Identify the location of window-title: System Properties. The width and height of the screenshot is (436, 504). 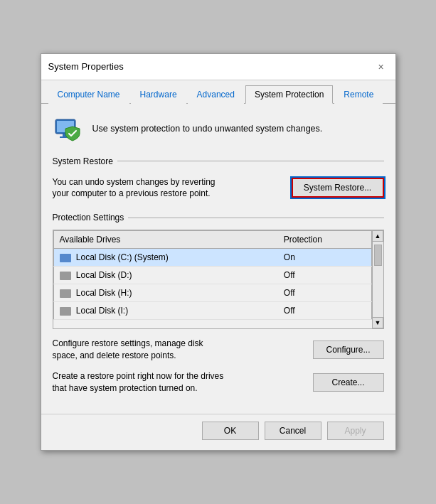
(86, 67).